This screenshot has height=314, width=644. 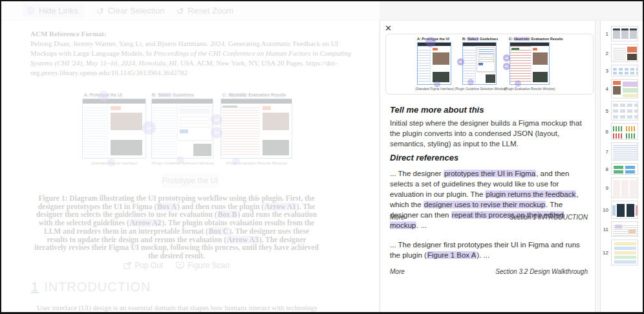 What do you see at coordinates (489, 133) in the screenshot?
I see `tell-me-more-body: Initial step where the designer builds a…` at bounding box center [489, 133].